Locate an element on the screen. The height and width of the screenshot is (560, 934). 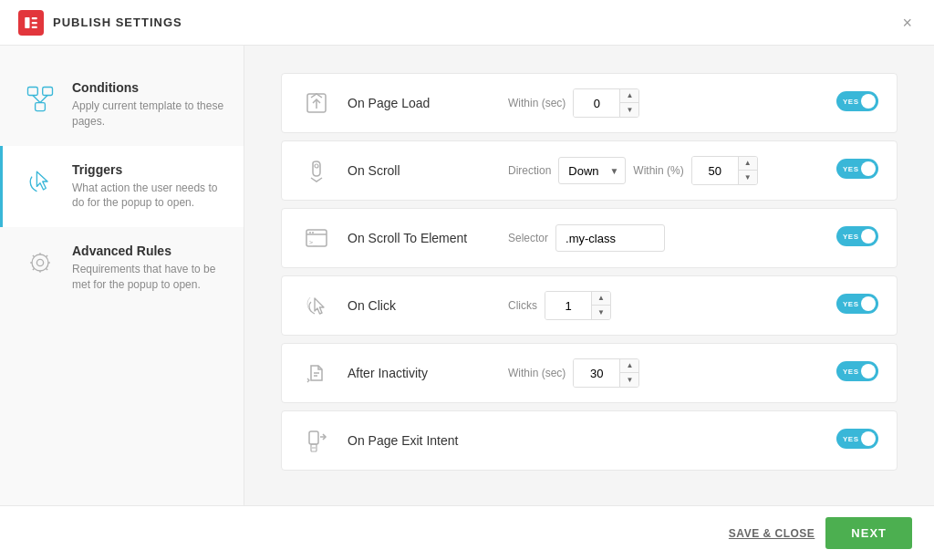
sidebar-item-triggers: Triggers What action the user needs to d… is located at coordinates (122, 187).